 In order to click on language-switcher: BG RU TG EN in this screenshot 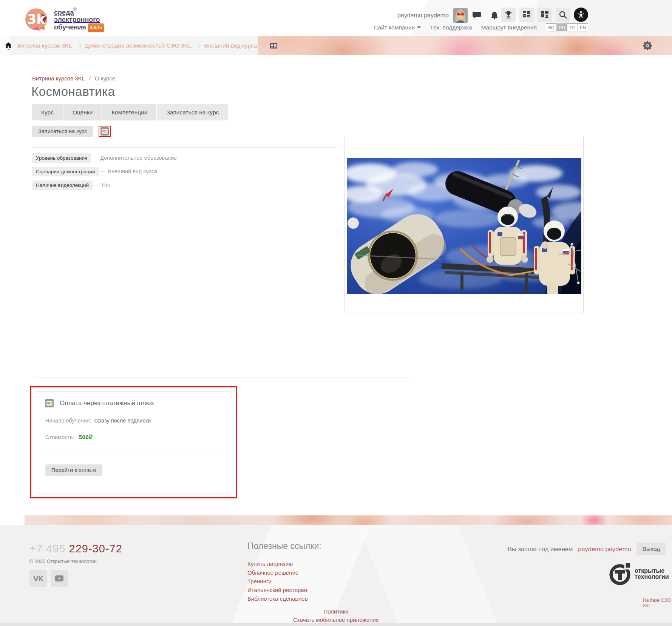, I will do `click(567, 27)`.